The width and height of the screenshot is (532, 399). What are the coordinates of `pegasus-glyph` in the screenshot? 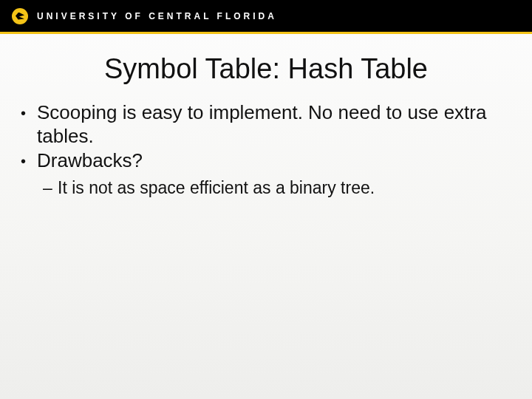 It's located at (20, 16).